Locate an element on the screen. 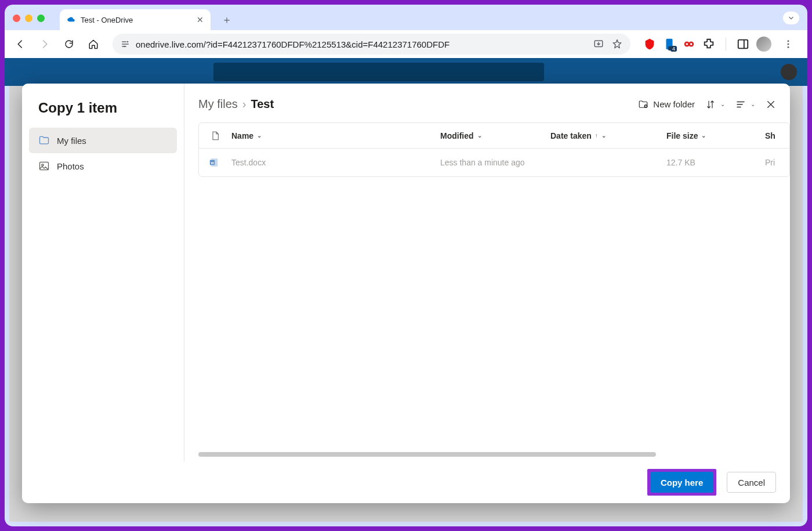 This screenshot has height=531, width=812. dialog-close-button is located at coordinates (771, 104).